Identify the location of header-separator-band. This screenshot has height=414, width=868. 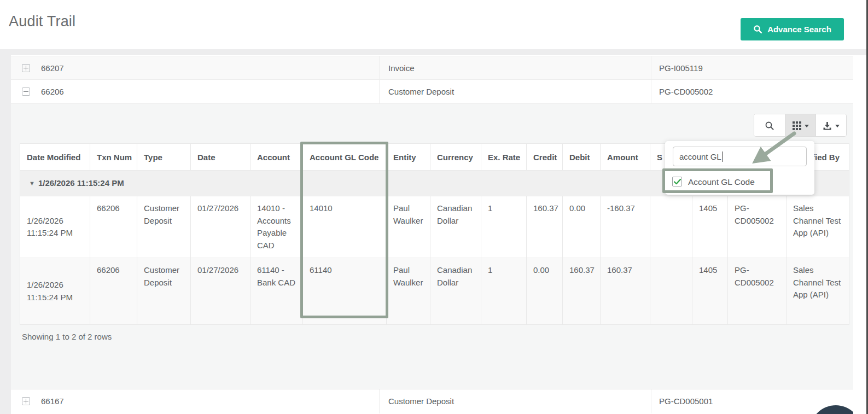
(433, 53).